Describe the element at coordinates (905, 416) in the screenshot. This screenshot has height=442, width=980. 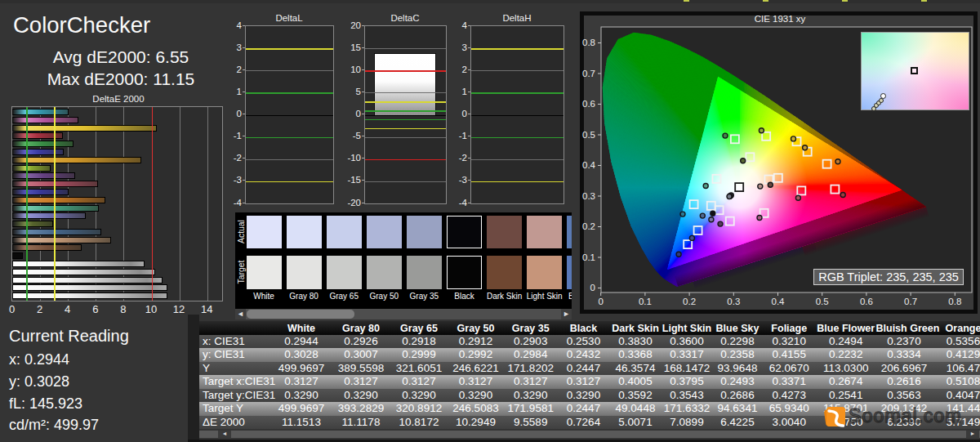
I see `svg-text: Soomal.com` at that location.